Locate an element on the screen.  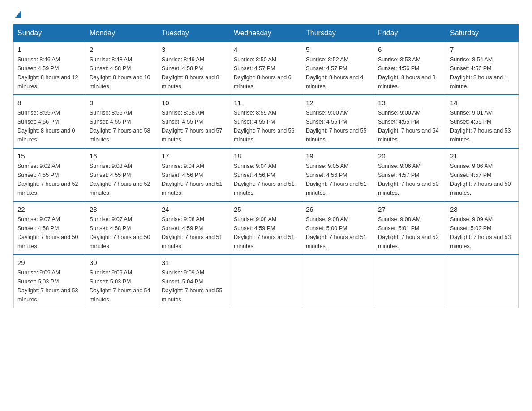
calendar-cell: 13 Sunrise: 9:00 AM Sunset: 4:55 PM Dayl… is located at coordinates (410, 122).